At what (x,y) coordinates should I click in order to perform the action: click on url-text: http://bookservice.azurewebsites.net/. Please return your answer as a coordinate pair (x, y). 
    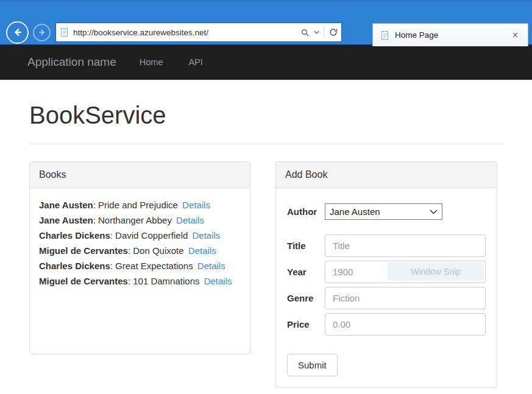
    Looking at the image, I should click on (186, 33).